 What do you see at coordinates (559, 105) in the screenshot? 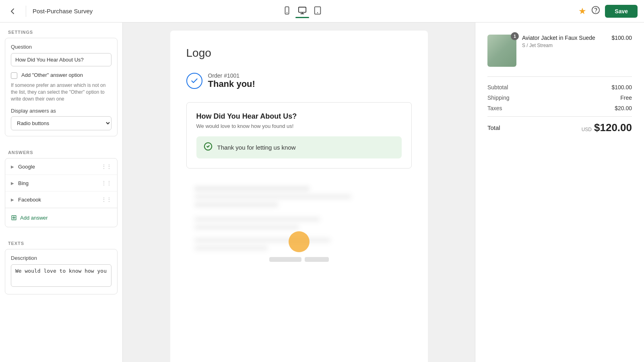
I see `order-summary: Subtotal $100.00 Shipping Free Taxes $20…` at bounding box center [559, 105].